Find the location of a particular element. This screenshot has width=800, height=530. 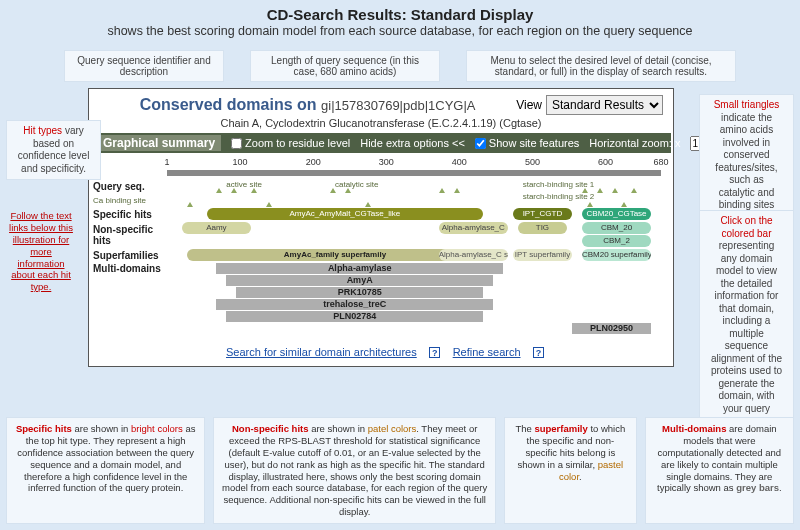

domain-bar: Alpha-amylase_C is located at coordinates (474, 228).